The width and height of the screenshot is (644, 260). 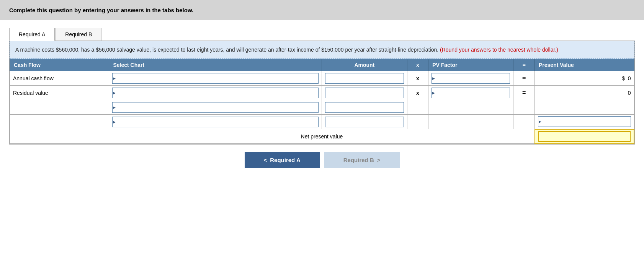 I want to click on table-row: Annual cash flow x, so click(x=322, y=78).